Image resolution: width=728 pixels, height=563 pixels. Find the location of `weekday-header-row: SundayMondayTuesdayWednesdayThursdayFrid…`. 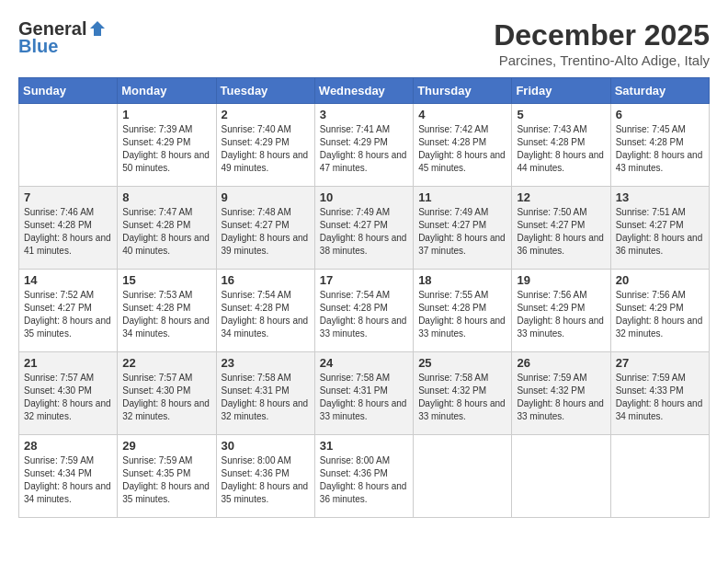

weekday-header-row: SundayMondayTuesdayWednesdayThursdayFrid… is located at coordinates (364, 91).